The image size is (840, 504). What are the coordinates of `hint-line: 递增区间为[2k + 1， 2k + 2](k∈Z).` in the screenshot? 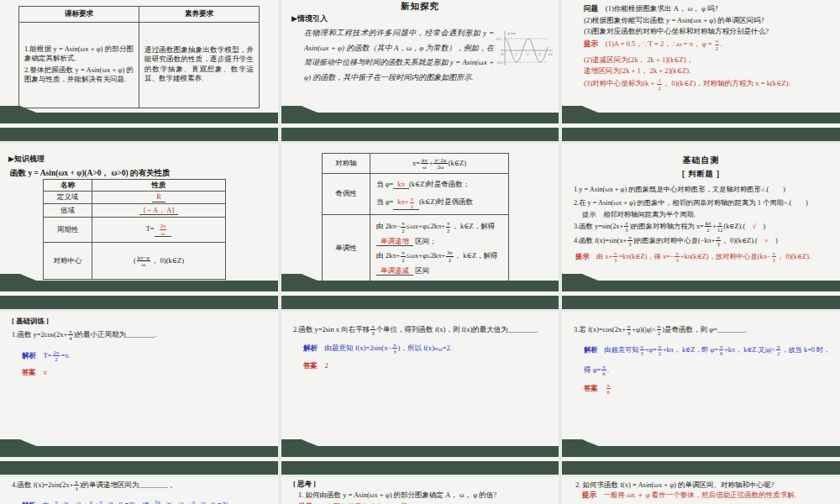 It's located at (637, 71).